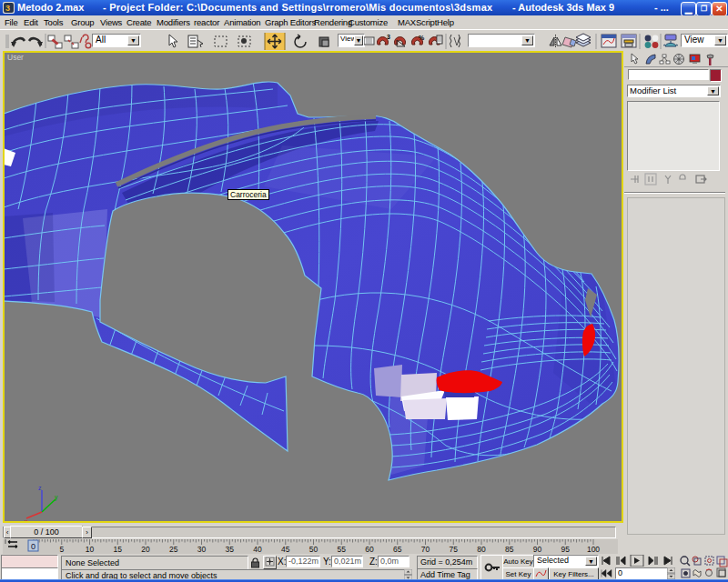 The width and height of the screenshot is (728, 582). Describe the element at coordinates (369, 549) in the screenshot. I see `svg-text: 60` at that location.